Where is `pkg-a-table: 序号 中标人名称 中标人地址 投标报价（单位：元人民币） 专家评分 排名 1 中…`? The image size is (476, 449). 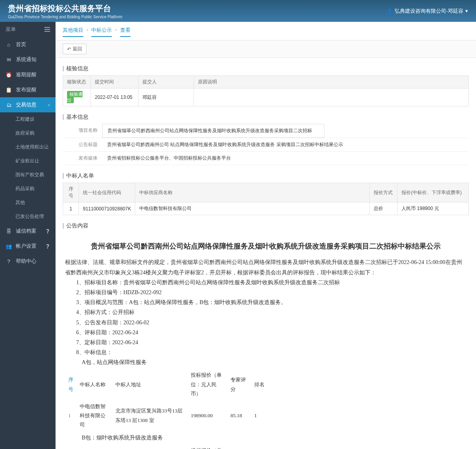
pkg-a-table: 序号 中标人名称 中标人地址 投标报价（单位：元人民币） 专家评分 排名 1 中… is located at coordinates (167, 400).